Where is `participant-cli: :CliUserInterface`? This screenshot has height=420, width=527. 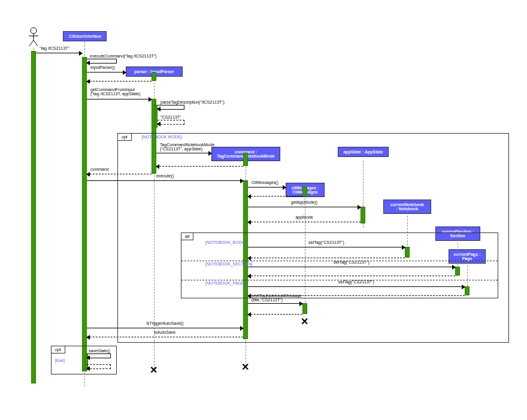
participant-cli: :CliUserInterface is located at coordinates (85, 36).